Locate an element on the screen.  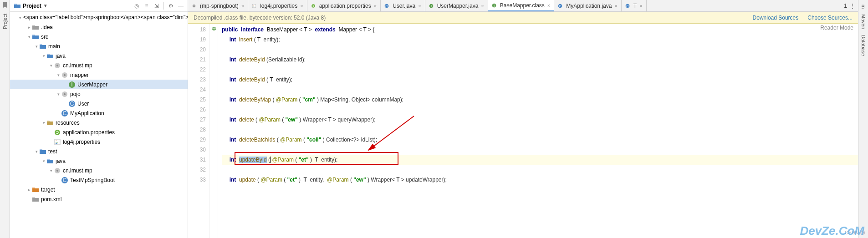
src-folder: ▾src is located at coordinates (99, 36).